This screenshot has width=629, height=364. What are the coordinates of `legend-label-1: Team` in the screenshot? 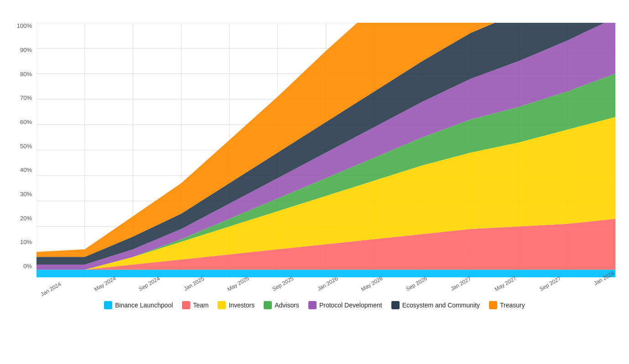 It's located at (201, 305).